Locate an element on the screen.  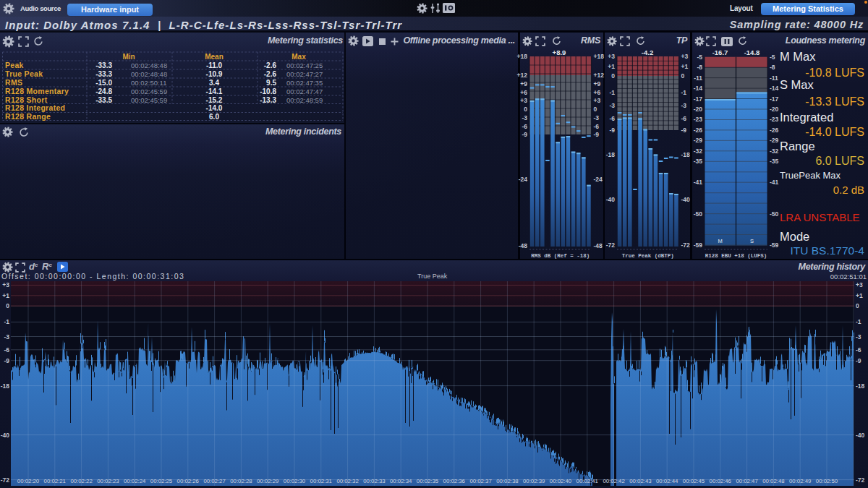
svg-text: 00:02:21 is located at coordinates (55, 481).